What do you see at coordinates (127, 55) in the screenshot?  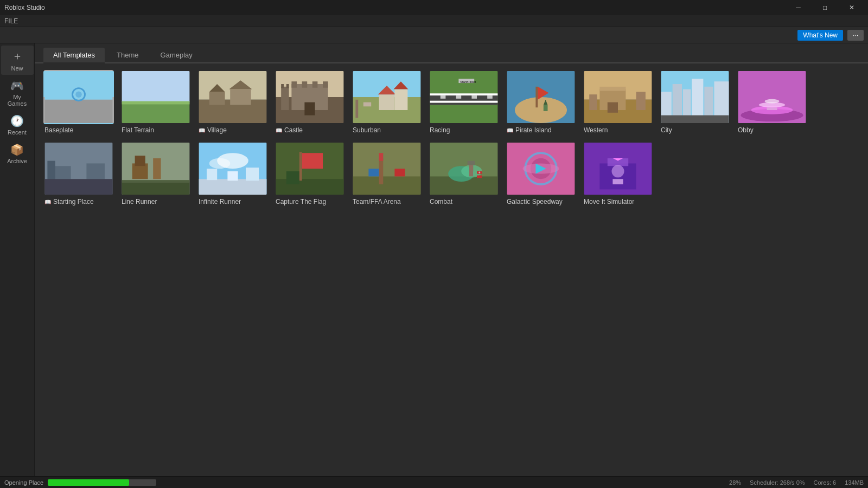 I see `tab-theme: Theme` at bounding box center [127, 55].